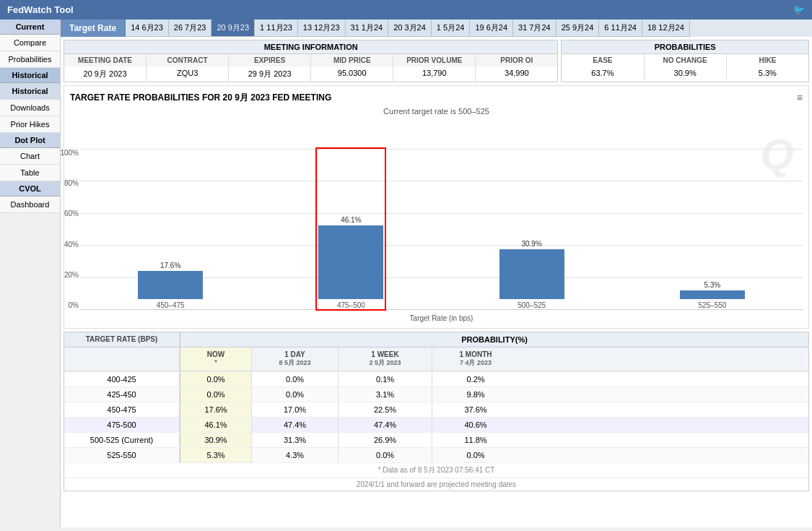 The width and height of the screenshot is (812, 531). What do you see at coordinates (351, 220) in the screenshot?
I see `bar-value-label-1: 46.1%` at bounding box center [351, 220].